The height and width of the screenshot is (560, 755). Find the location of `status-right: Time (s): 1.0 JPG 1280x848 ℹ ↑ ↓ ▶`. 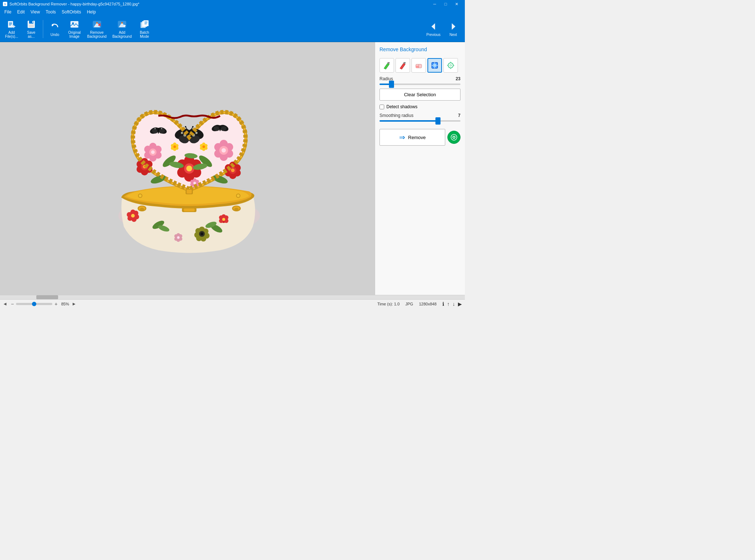

status-right: Time (s): 1.0 JPG 1280x848 ℹ ↑ ↓ ▶ is located at coordinates (420, 304).